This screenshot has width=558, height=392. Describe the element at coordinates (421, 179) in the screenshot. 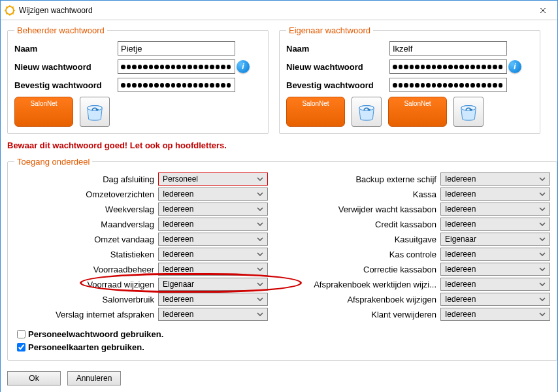

I see `access-row: Backup externe schijfIedereen` at that location.